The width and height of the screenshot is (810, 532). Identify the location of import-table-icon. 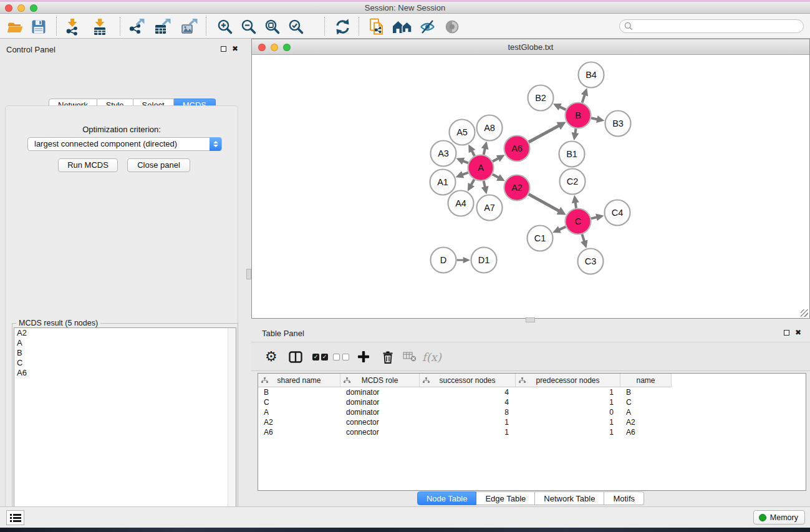
(100, 27).